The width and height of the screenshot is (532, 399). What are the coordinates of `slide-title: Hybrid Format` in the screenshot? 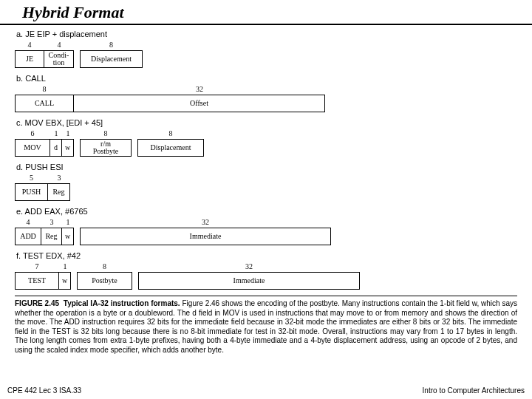 It's located at (266, 13).